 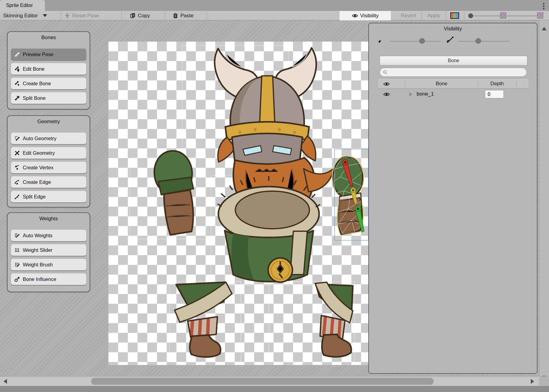 I want to click on scroll-left-icon, so click(x=5, y=381).